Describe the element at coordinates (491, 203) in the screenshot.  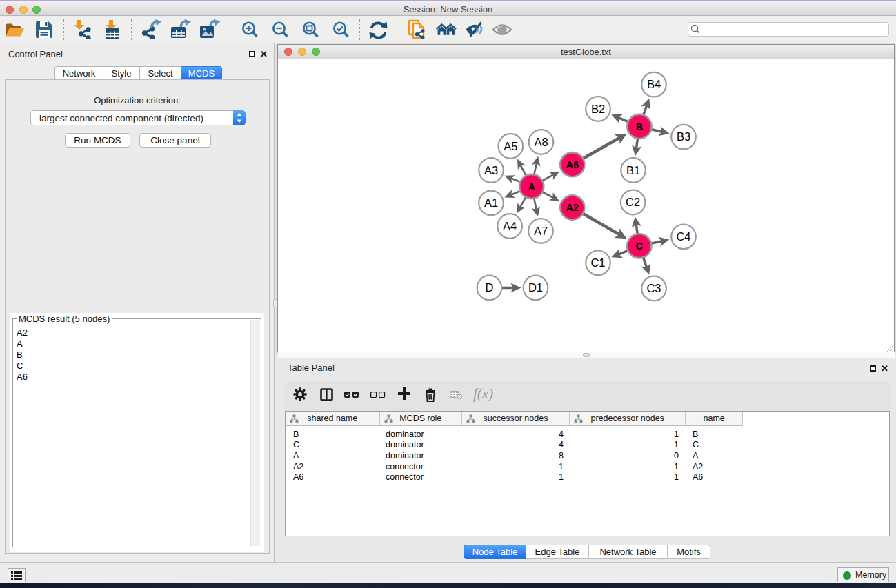
I see `svg-text: A1` at that location.